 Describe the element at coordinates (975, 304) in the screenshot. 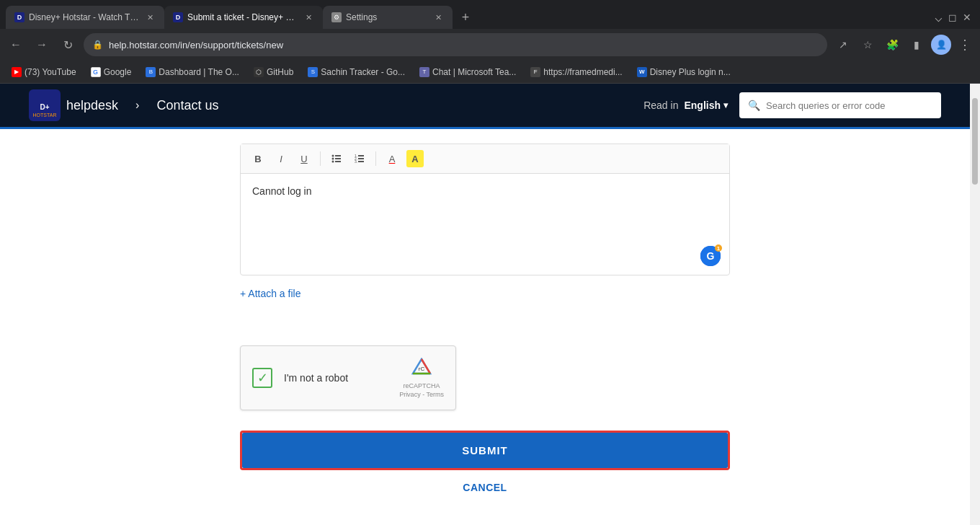

I see `scrollbar-track` at that location.